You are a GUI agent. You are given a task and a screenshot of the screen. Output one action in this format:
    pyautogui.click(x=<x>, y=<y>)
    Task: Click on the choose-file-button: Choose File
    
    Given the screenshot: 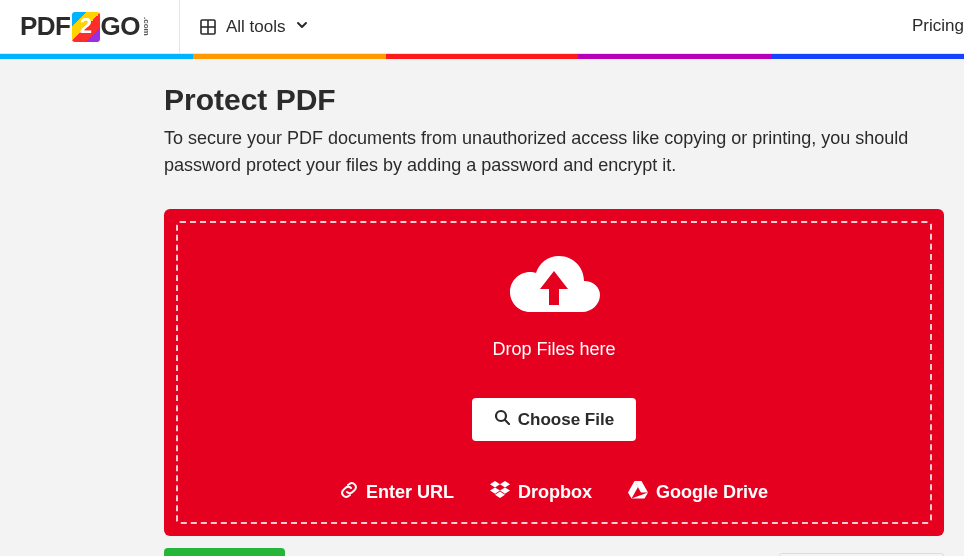 What is the action you would take?
    pyautogui.click(x=554, y=420)
    